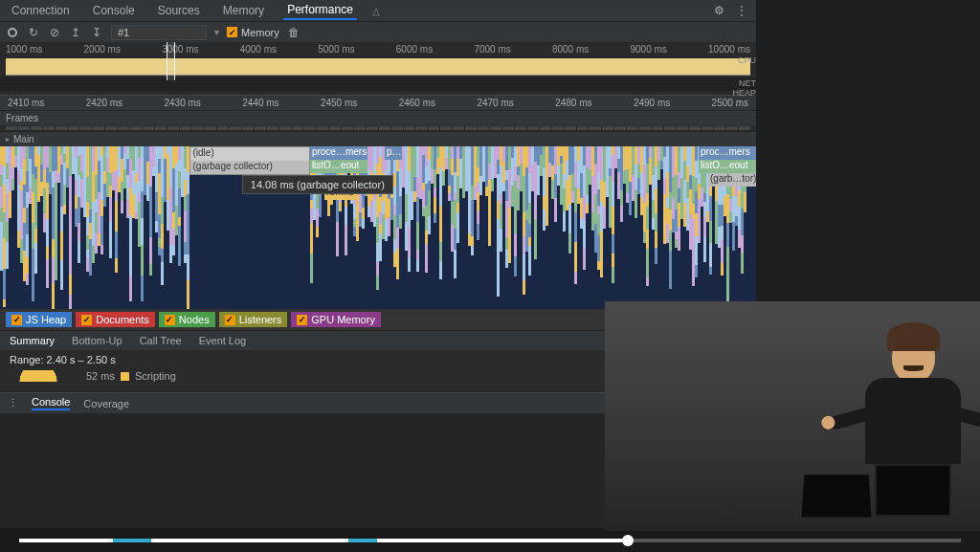 The image size is (980, 552). What do you see at coordinates (100, 376) in the screenshot?
I see `scripting-time: 52 ms` at bounding box center [100, 376].